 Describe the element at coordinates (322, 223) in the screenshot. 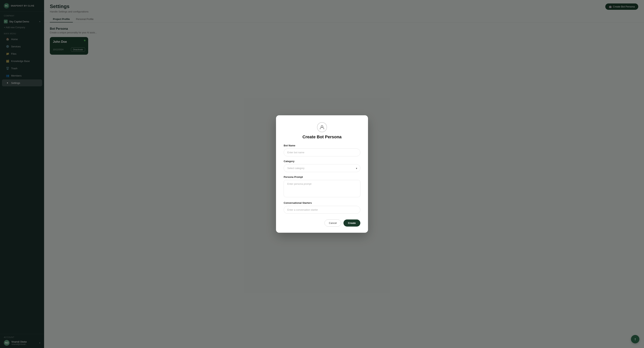

I see `modal-actions: Cancel Create` at that location.